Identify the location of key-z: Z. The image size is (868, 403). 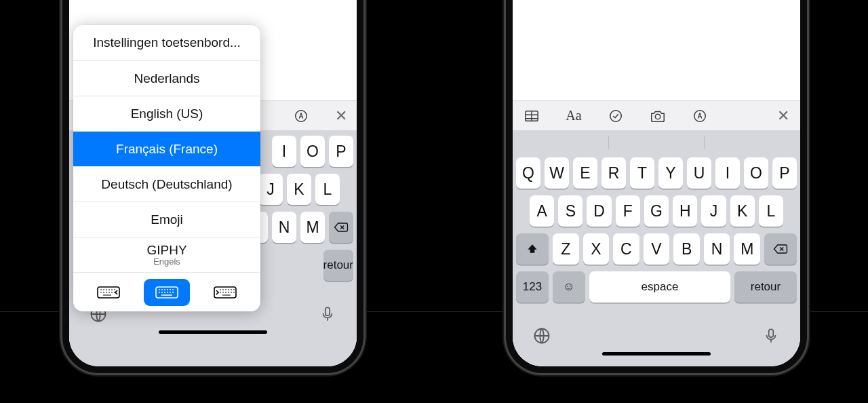
(566, 249).